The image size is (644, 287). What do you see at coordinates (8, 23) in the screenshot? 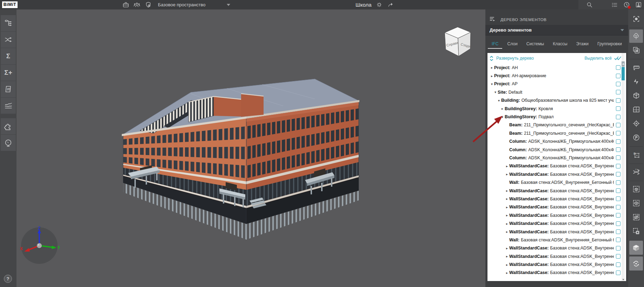
I see `model-tree-icon` at bounding box center [8, 23].